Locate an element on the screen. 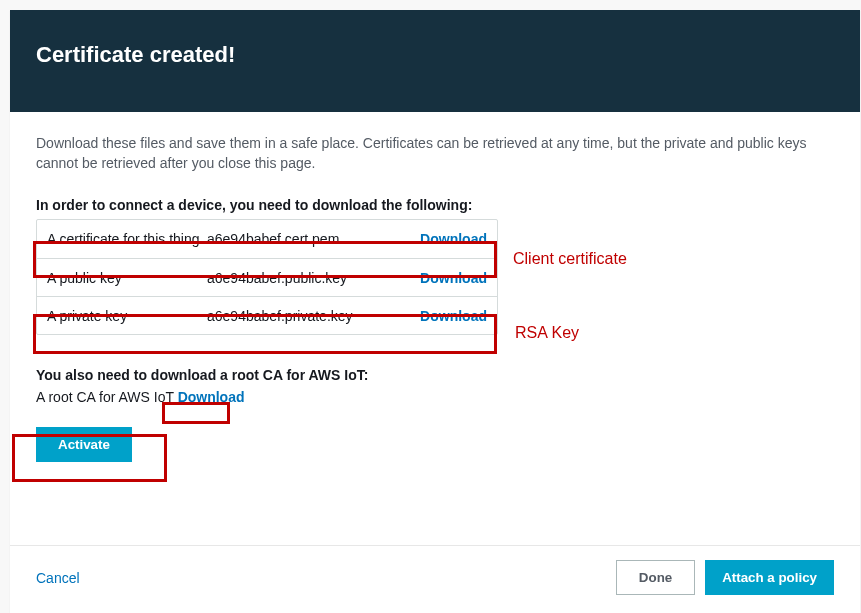 This screenshot has width=861, height=613. table-row: A public key a6e94babef.public.key Downl… is located at coordinates (267, 277).